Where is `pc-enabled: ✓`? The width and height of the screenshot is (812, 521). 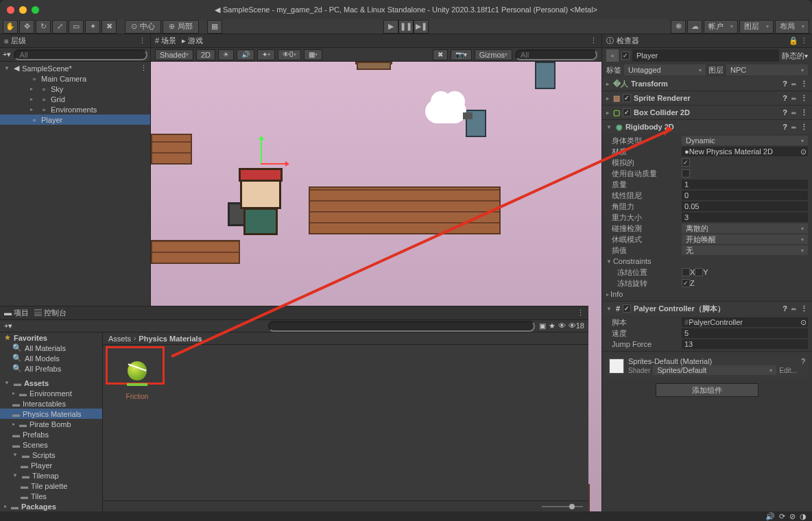
pc-enabled: ✓ is located at coordinates (627, 308).